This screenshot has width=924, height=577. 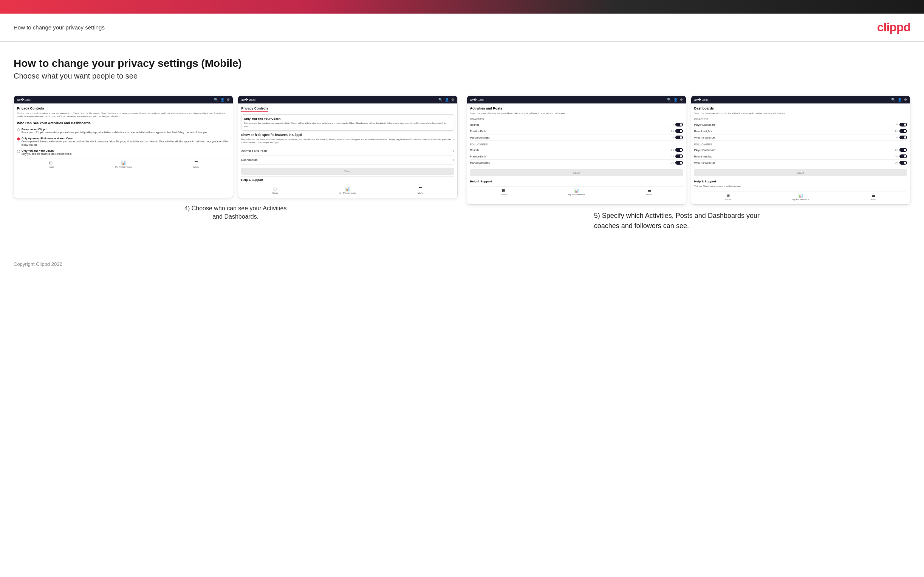 What do you see at coordinates (475, 125) in the screenshot?
I see `coaches-rounds-label: Rounds` at bounding box center [475, 125].